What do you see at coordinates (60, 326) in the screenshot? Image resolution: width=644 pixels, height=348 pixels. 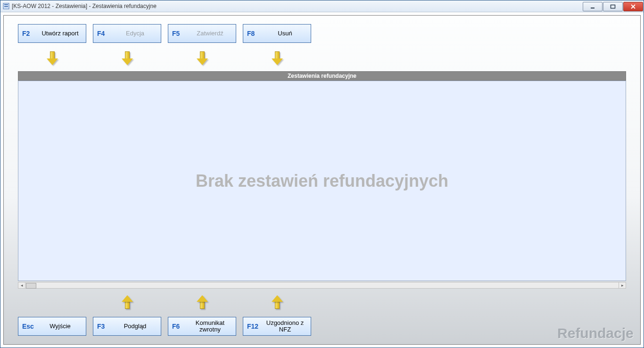 I see `fkey-text: Wyjście` at bounding box center [60, 326].